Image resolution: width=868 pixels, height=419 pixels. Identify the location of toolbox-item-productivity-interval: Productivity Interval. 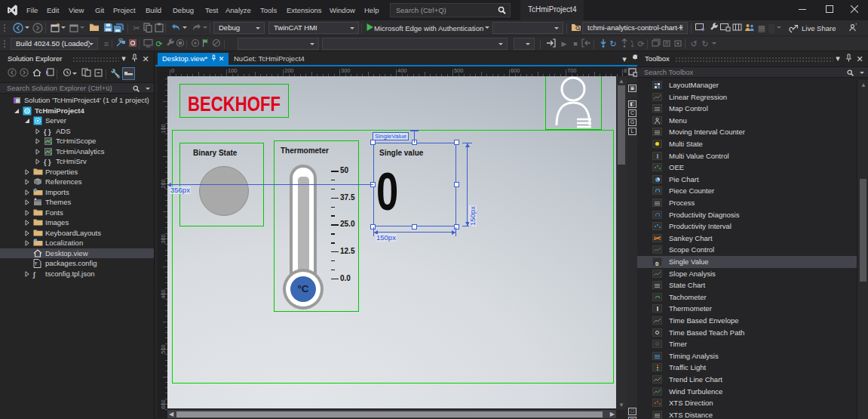
(747, 226).